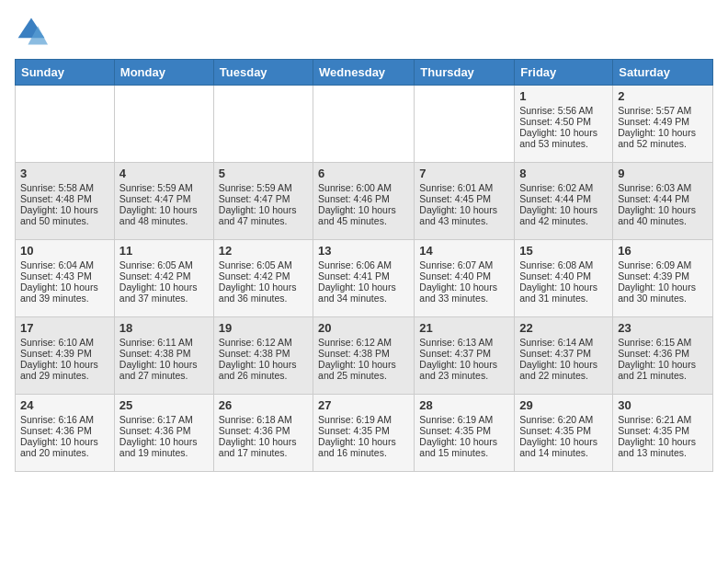 The image size is (728, 563). I want to click on day-number: 3, so click(64, 173).